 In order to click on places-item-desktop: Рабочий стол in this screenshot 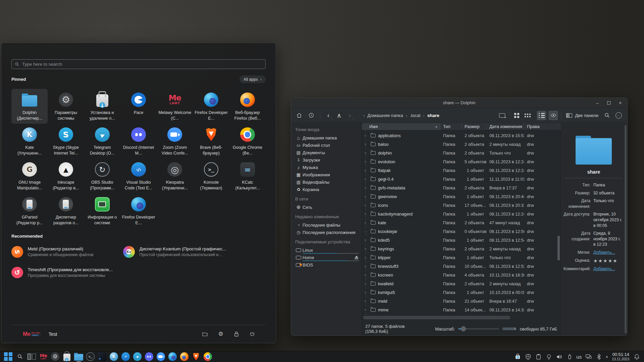, I will do `click(328, 145)`.